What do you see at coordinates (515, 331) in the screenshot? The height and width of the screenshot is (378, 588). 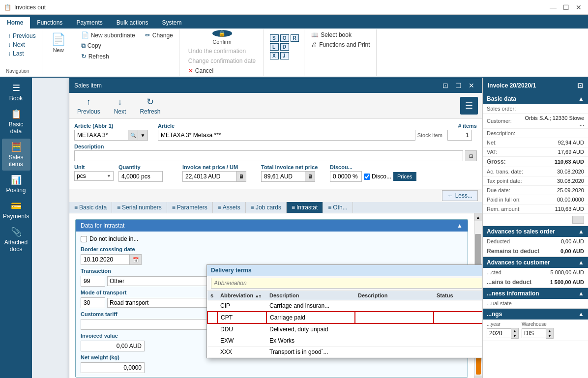 I see `year-up-btn: ▲` at bounding box center [515, 331].